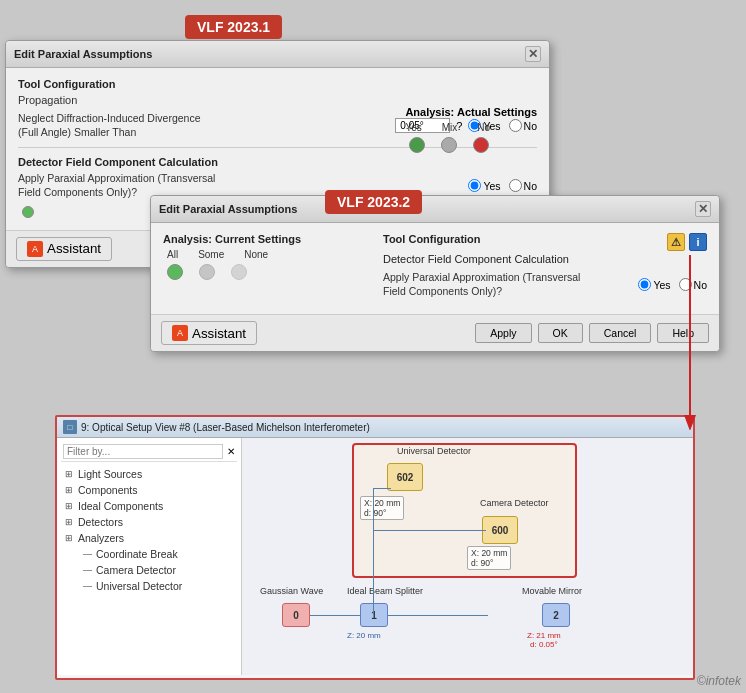  What do you see at coordinates (489, 558) in the screenshot?
I see `camera-detector-note: X: 20 mmd: 90°` at bounding box center [489, 558].